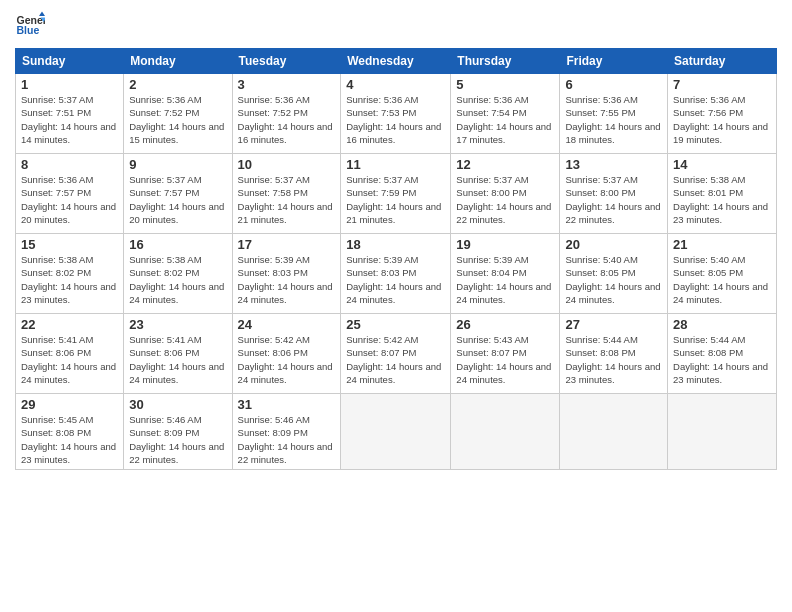 This screenshot has height=612, width=792. I want to click on calendar-cell: 3Sunrise: 5:36 AMSunset: 7:52 PMDaylight…, so click(286, 114).